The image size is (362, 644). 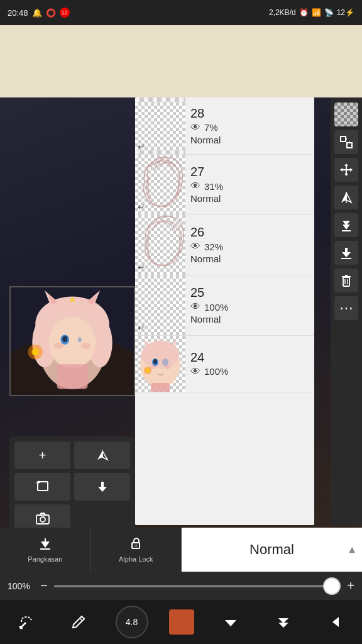 What do you see at coordinates (250, 306) in the screenshot?
I see `layer-info: 25 👁 100% Normal` at bounding box center [250, 306].